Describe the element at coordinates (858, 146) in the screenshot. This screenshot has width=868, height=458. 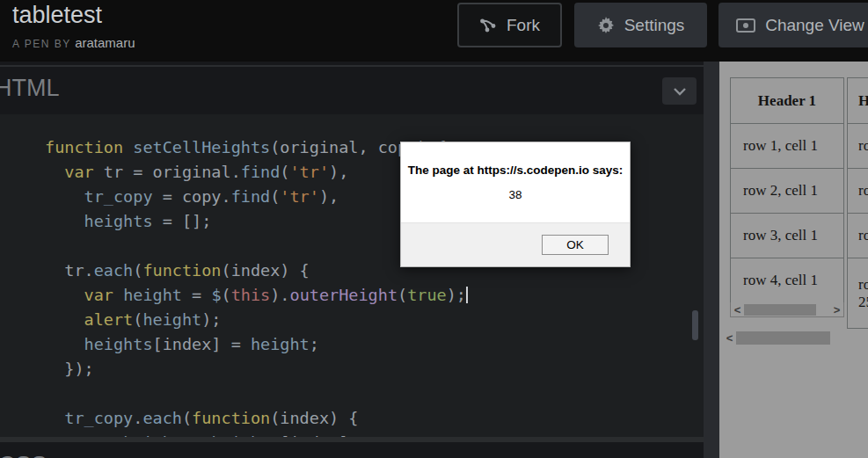
I see `table-row: row 1, cell 2` at that location.